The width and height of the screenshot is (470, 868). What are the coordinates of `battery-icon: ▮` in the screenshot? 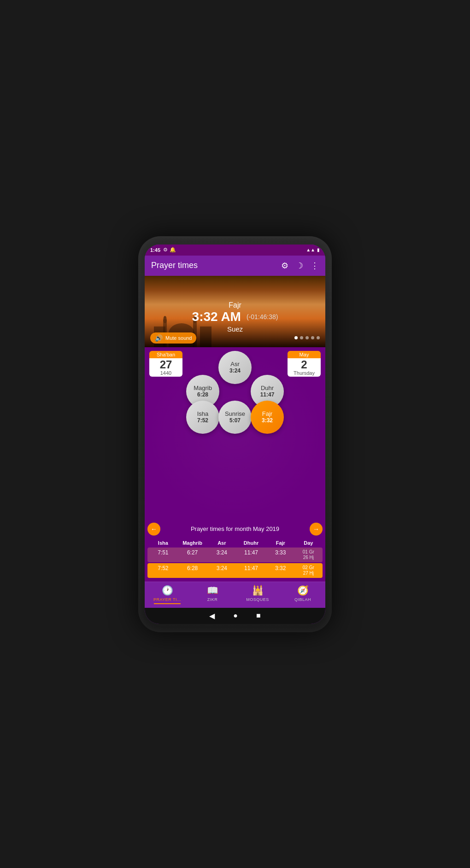 It's located at (318, 250).